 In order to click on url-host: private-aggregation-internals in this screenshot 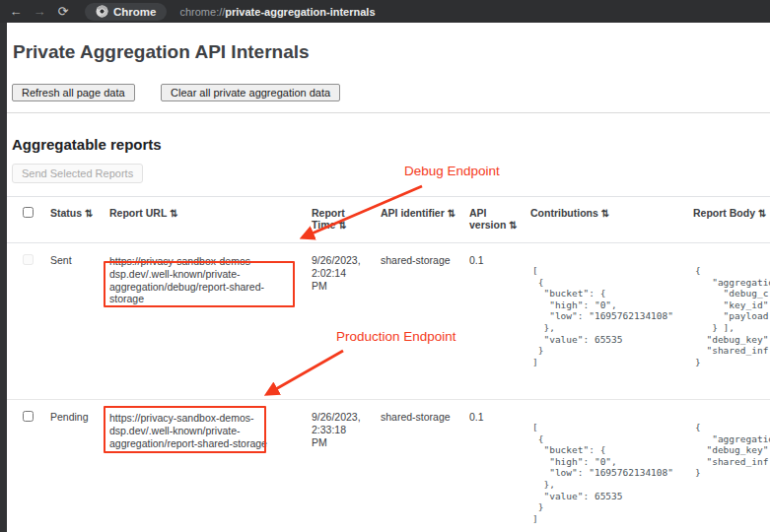, I will do `click(300, 12)`.